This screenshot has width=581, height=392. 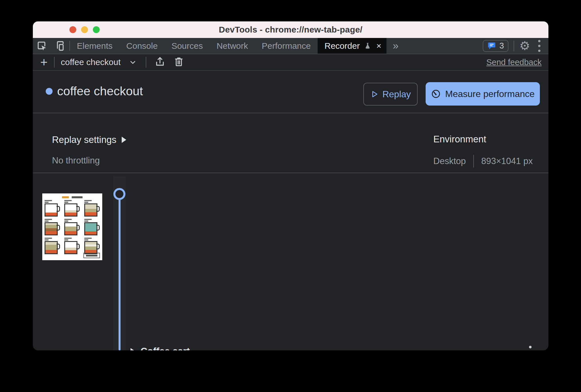 What do you see at coordinates (76, 161) in the screenshot?
I see `throttling-value: No throttling` at bounding box center [76, 161].